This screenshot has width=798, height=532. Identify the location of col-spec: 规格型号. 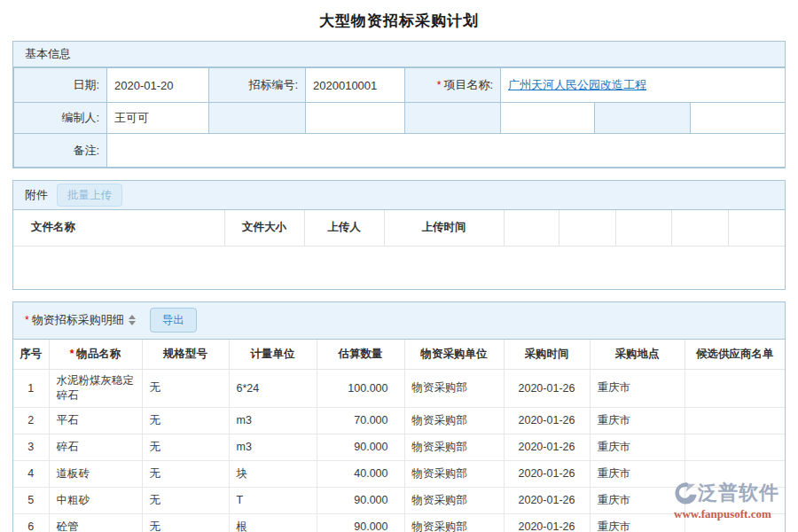
(185, 355).